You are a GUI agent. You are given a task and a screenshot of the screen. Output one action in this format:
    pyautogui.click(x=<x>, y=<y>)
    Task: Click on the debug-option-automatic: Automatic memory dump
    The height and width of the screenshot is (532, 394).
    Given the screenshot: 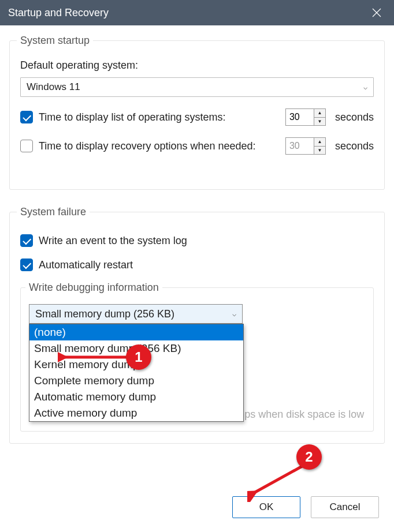 What is the action you would take?
    pyautogui.click(x=136, y=397)
    